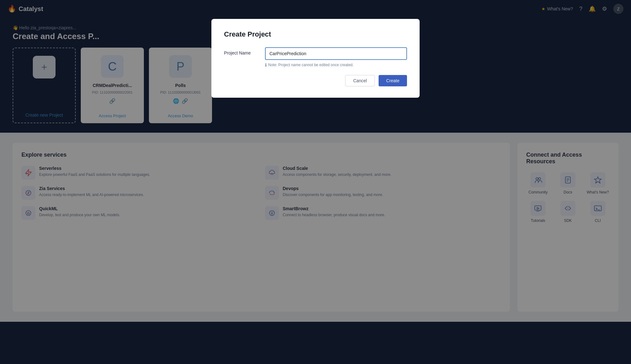 The height and width of the screenshot is (364, 631). What do you see at coordinates (266, 65) in the screenshot?
I see `info-icon: ℹ` at bounding box center [266, 65].